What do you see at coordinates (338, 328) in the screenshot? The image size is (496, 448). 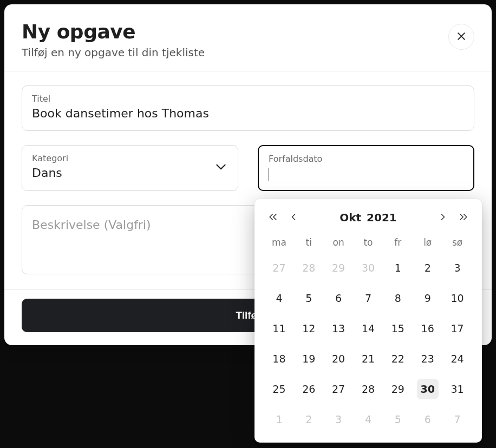 I see `datepicker-day: 13` at bounding box center [338, 328].